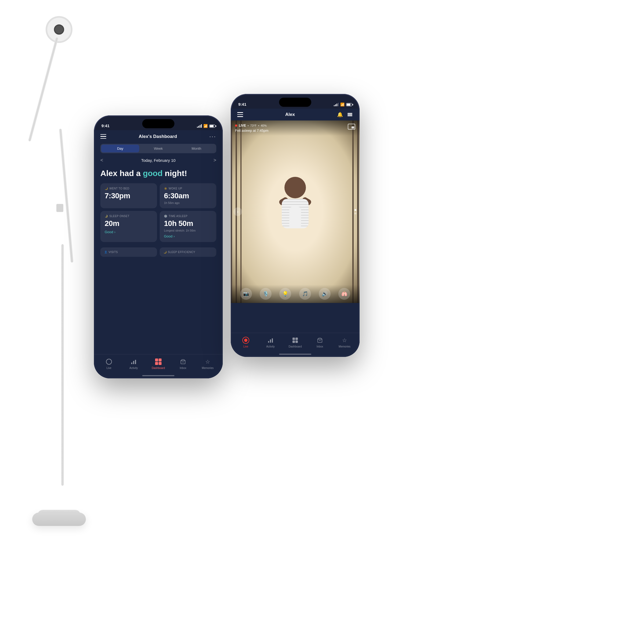 The width and height of the screenshot is (644, 644). I want to click on phone1-header: Alex's Dashboard ···, so click(158, 136).